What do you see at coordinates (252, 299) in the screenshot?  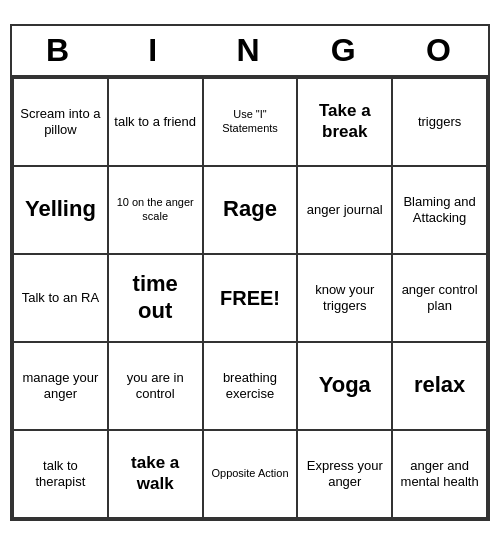 I see `bingo-cell: FREE!` at bounding box center [252, 299].